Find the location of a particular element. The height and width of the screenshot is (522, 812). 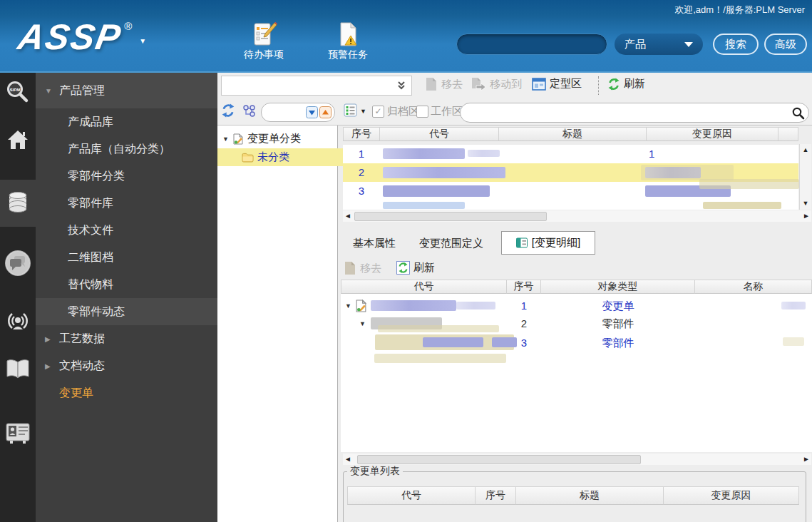

workspace-checkbox-label: 工作区 is located at coordinates (446, 111).